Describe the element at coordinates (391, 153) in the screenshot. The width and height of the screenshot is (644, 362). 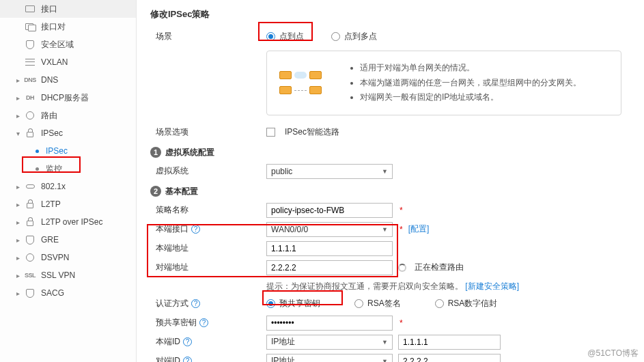
I see `section-vsys: 1 虚拟系统配置` at that location.